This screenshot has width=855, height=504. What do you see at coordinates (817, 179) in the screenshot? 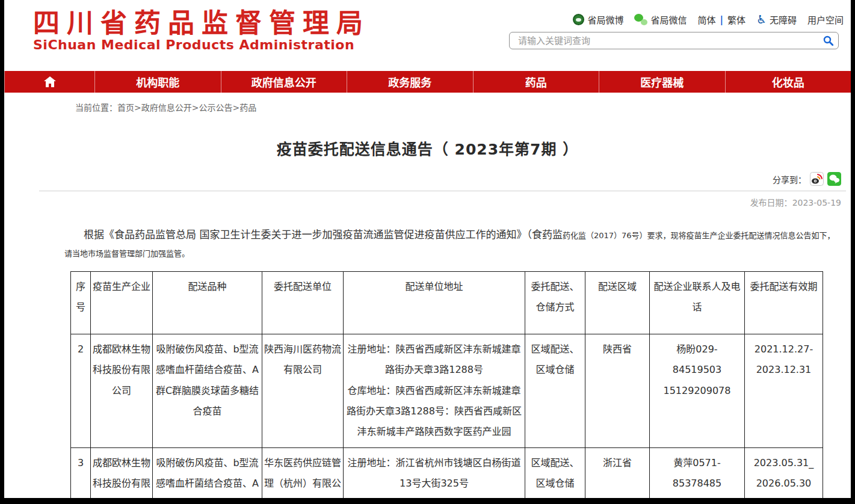
I see `share-weibo-icon` at bounding box center [817, 179].